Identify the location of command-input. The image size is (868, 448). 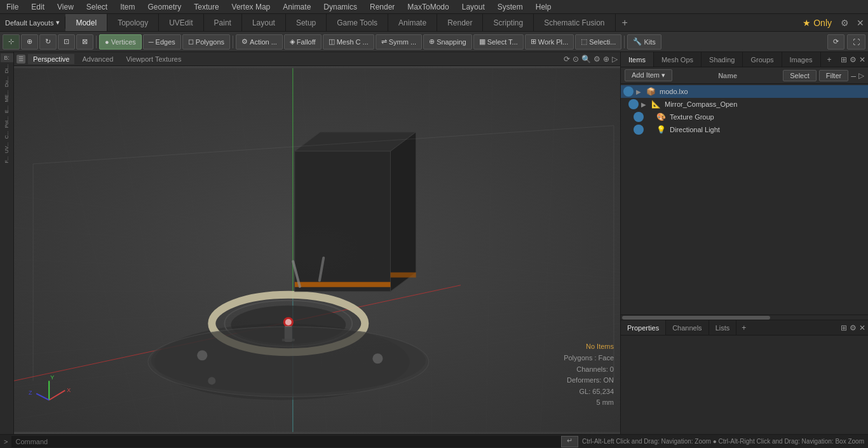
(286, 442).